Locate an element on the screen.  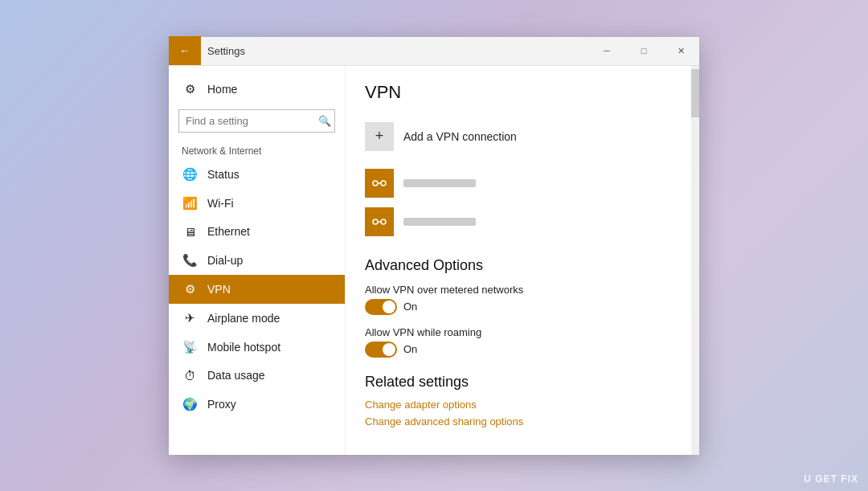
airplane-icon: ✈ is located at coordinates (190, 318).